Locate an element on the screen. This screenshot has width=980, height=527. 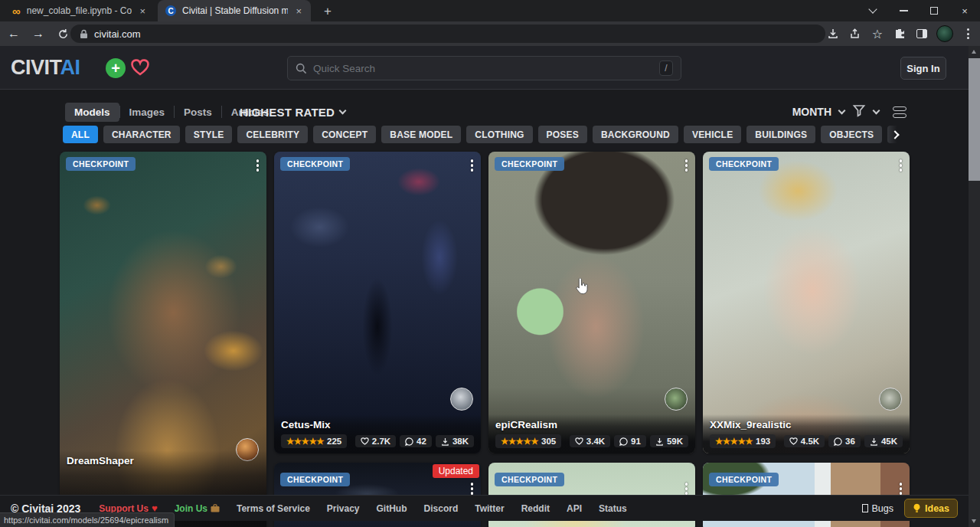
extensions-puzzle-icon is located at coordinates (900, 34).